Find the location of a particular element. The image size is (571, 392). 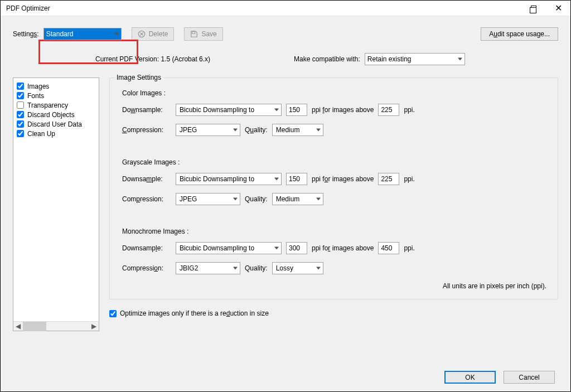

units-note: All units are in pixels per inch (ppi). is located at coordinates (333, 286).